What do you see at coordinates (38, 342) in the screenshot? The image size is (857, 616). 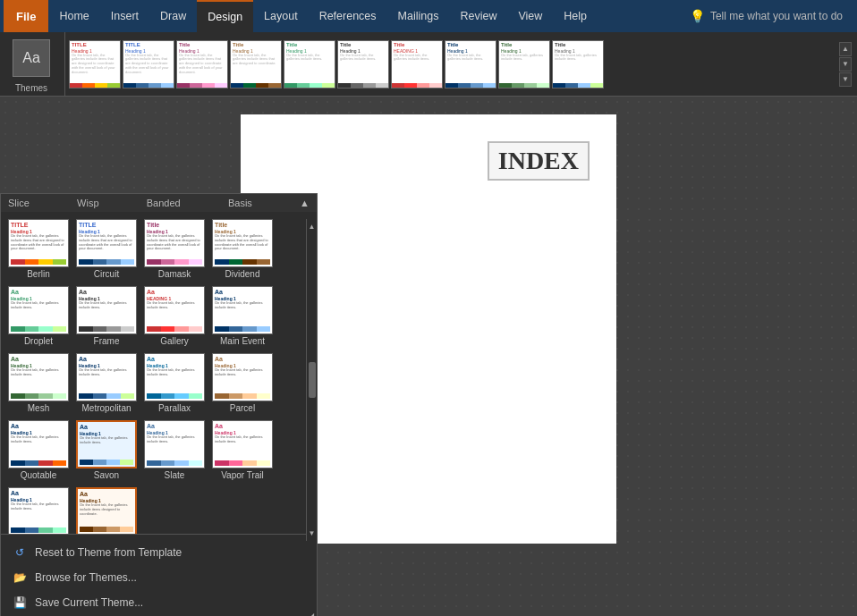 I see `theme-name-droplet: Droplet` at bounding box center [38, 342].